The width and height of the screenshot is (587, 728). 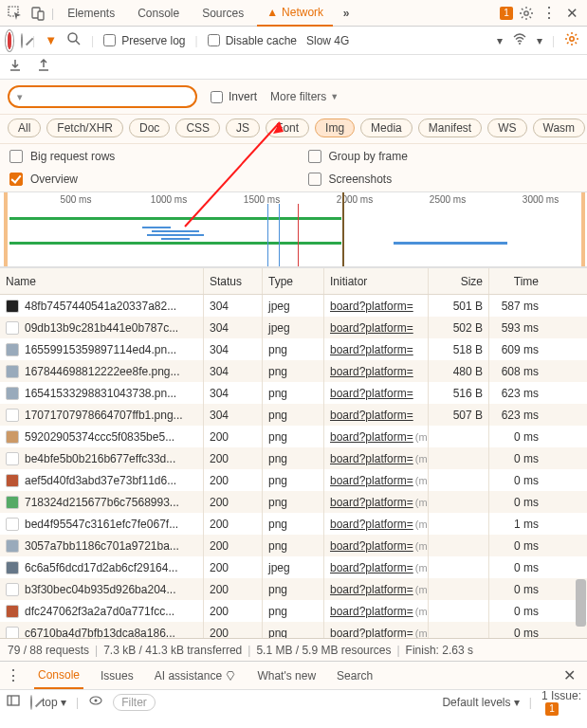 I want to click on table-row: c6710ba4d7bfb13dca8a186...200pngboard?pl…, so click(x=294, y=629).